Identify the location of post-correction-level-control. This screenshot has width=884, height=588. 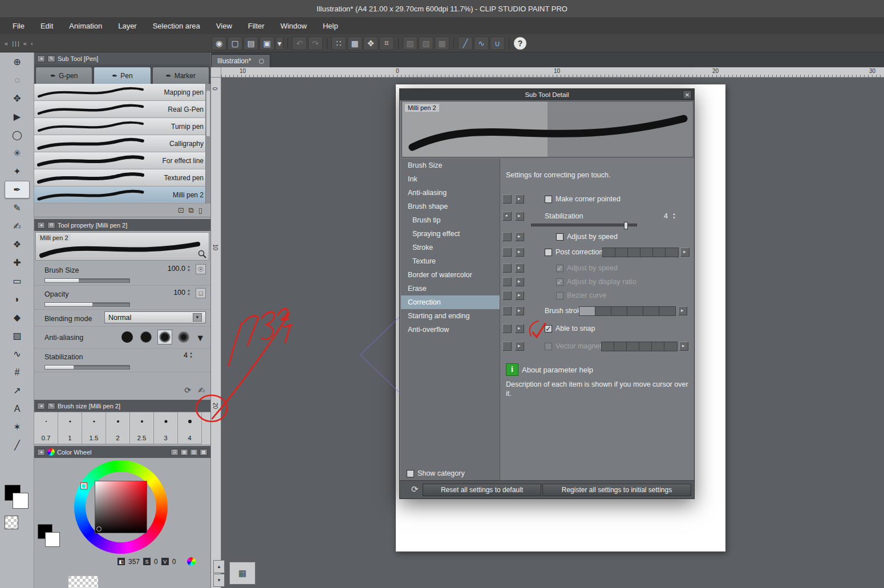
(640, 252).